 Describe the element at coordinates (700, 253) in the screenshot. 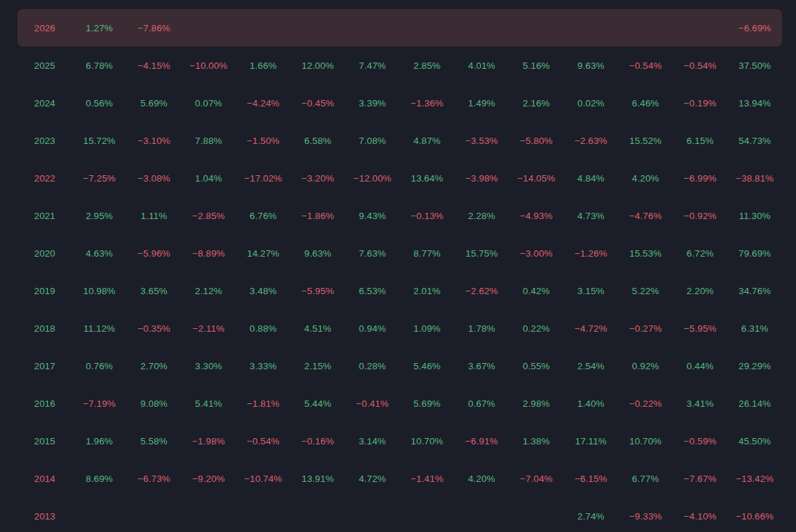

I see `month-return-cell: 6.72%` at that location.